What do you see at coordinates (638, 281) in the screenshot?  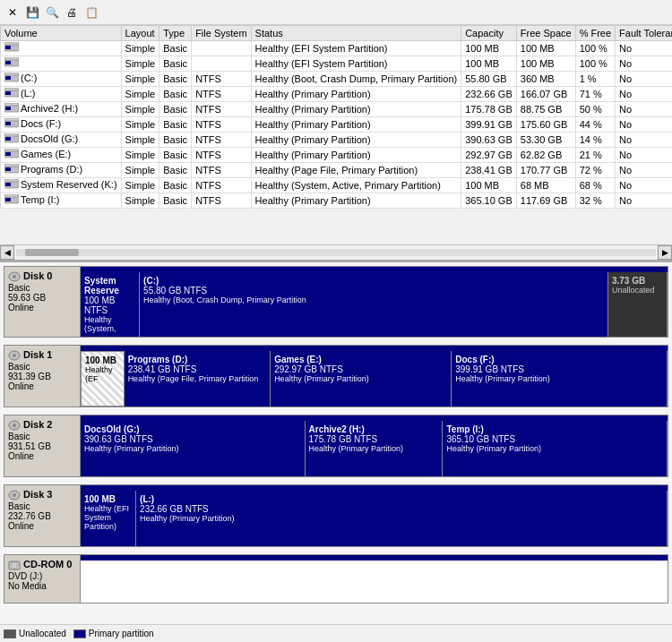 I see `partition-name-0-2: 3.73 GB` at bounding box center [638, 281].